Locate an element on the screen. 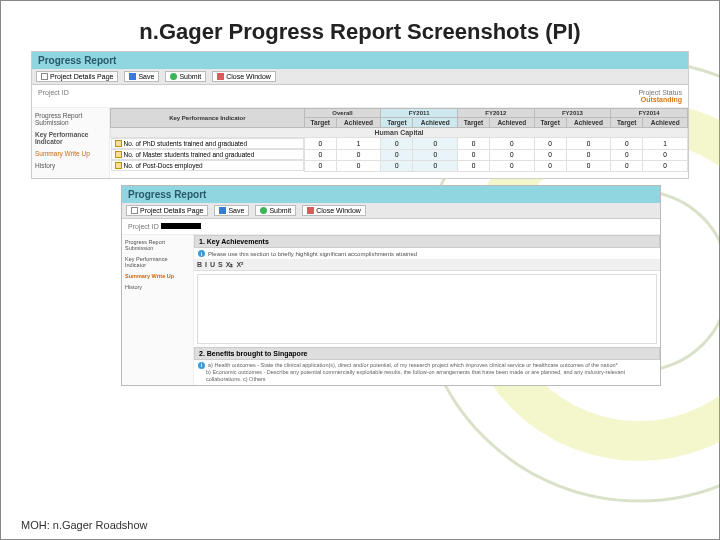 This screenshot has height=540, width=720. kpi-section-human-capital: Human Capital is located at coordinates (400, 133).